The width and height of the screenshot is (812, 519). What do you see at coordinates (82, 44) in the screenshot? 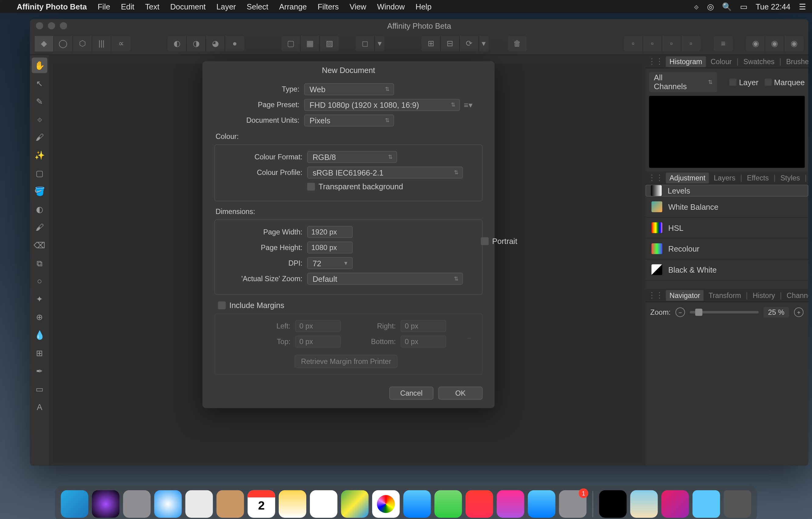
I see `persona-develop-icon: ⬡` at bounding box center [82, 44].